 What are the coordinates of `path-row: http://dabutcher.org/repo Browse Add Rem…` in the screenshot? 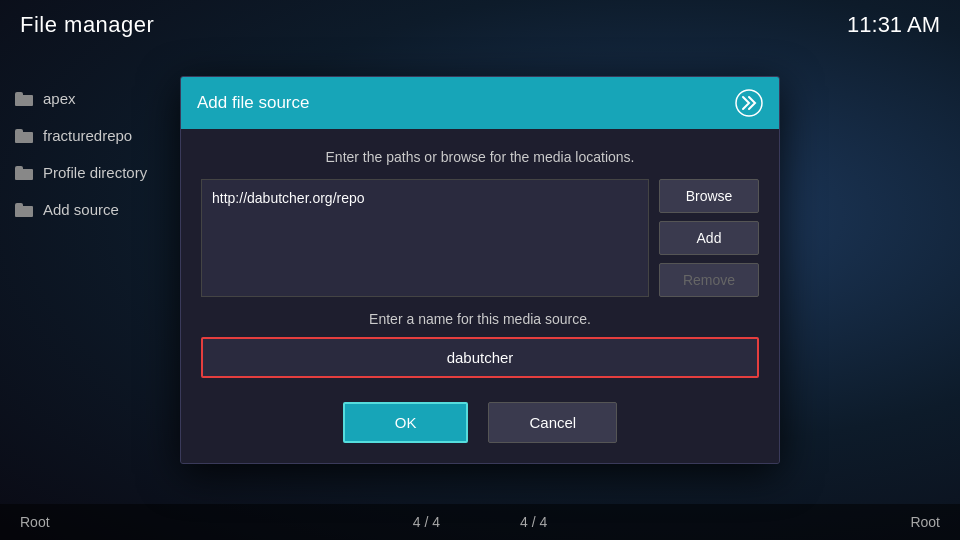 It's located at (480, 238).